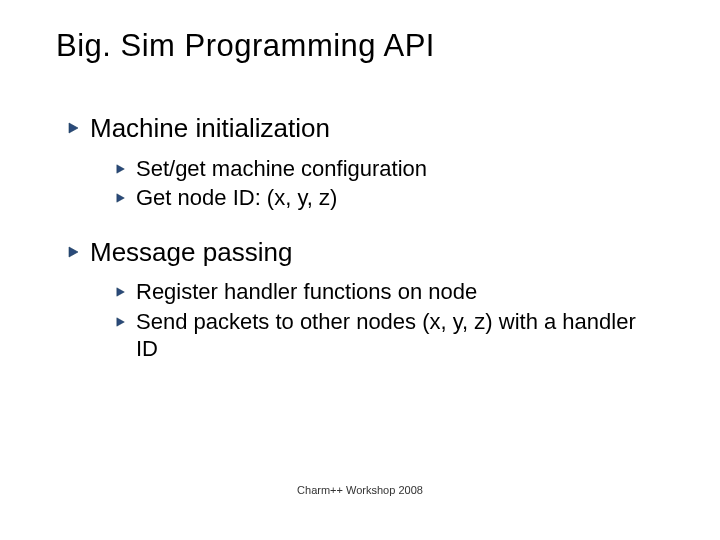  What do you see at coordinates (396, 336) in the screenshot?
I see `list-item-text: Send packets to other nodes (x, y, z) wi…` at bounding box center [396, 336].